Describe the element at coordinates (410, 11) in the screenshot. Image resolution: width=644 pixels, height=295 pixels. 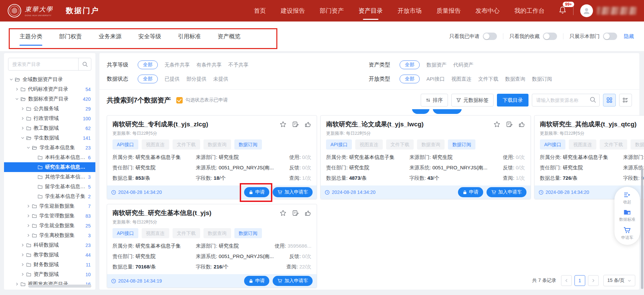
I see `nav-item-4: 开放市场` at that location.